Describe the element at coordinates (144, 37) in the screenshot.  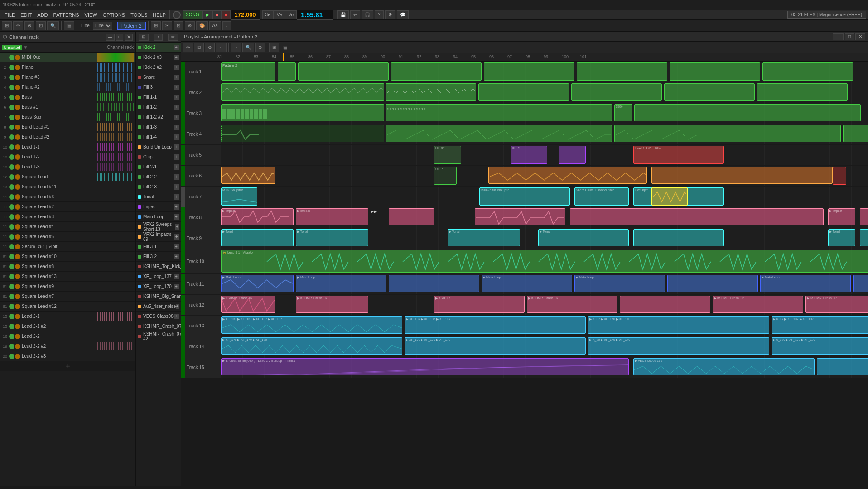
I see `pattern-col-btn: ⊞` at that location.